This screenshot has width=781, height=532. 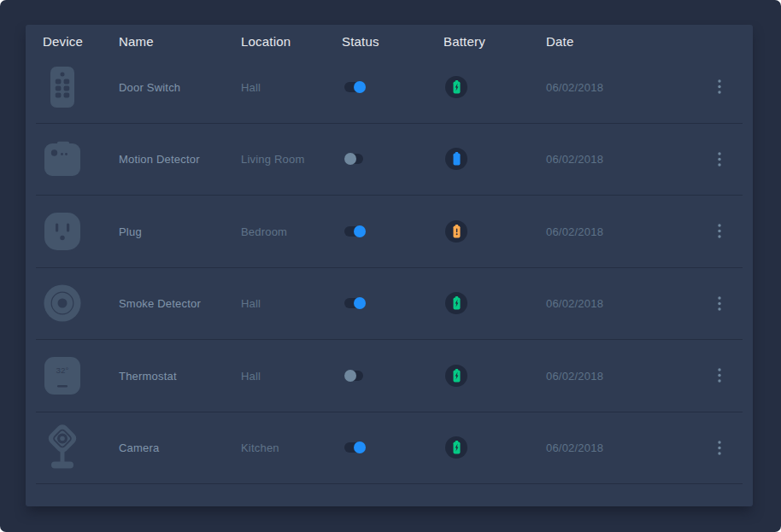 I want to click on plug-icon, so click(x=62, y=231).